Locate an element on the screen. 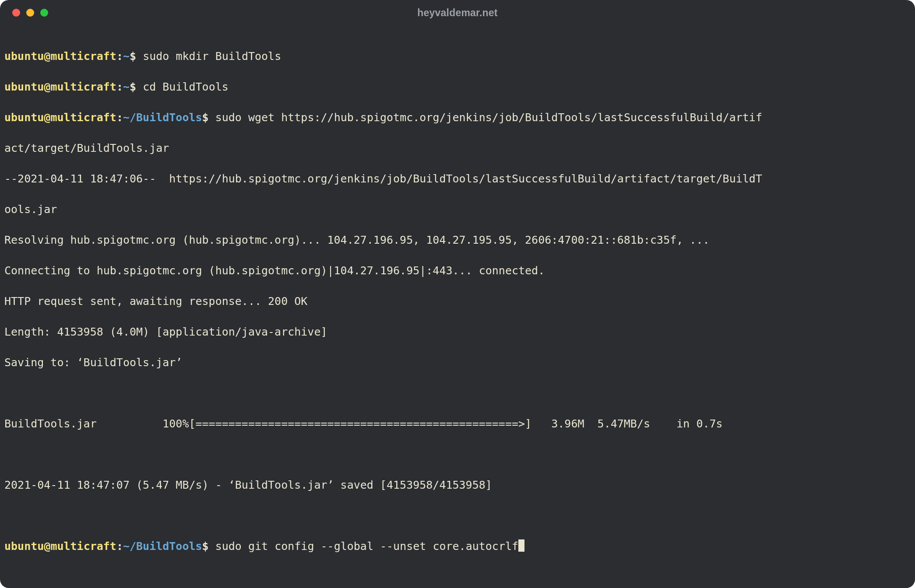 The height and width of the screenshot is (588, 915). prompt-line: ubuntu@multicraft:~/BuildTools$ sudo wge… is located at coordinates (458, 117).